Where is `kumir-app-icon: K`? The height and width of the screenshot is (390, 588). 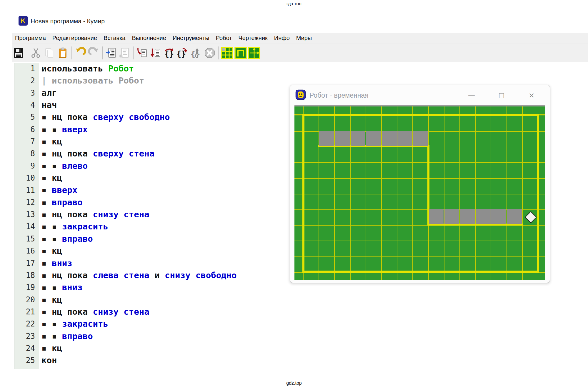
kumir-app-icon: K is located at coordinates (23, 21).